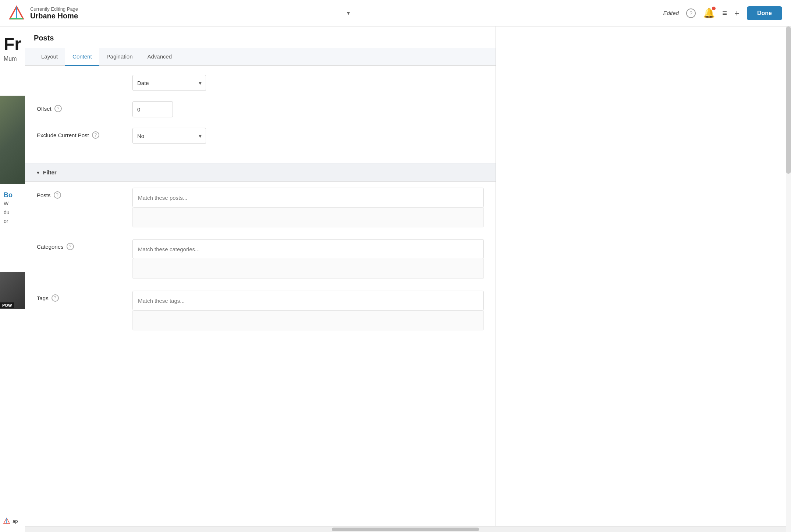  What do you see at coordinates (82, 57) in the screenshot?
I see `tab-content: Content` at bounding box center [82, 57].